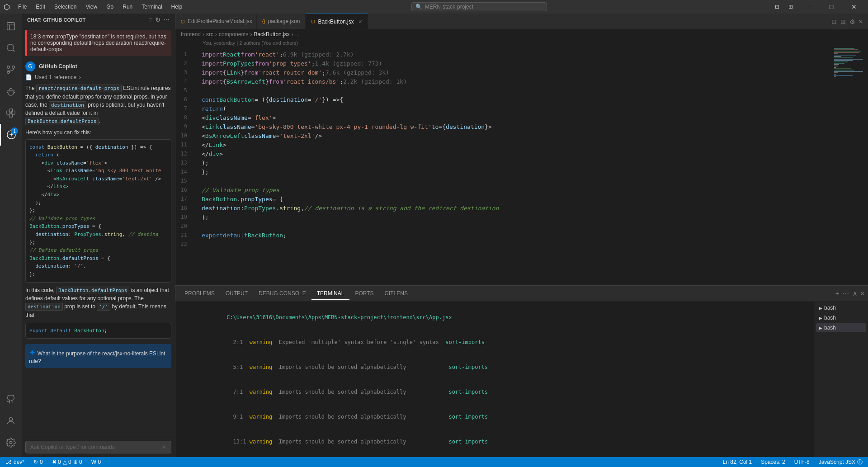  What do you see at coordinates (855, 293) in the screenshot?
I see `terminal-maximize-button: ∧` at bounding box center [855, 293].